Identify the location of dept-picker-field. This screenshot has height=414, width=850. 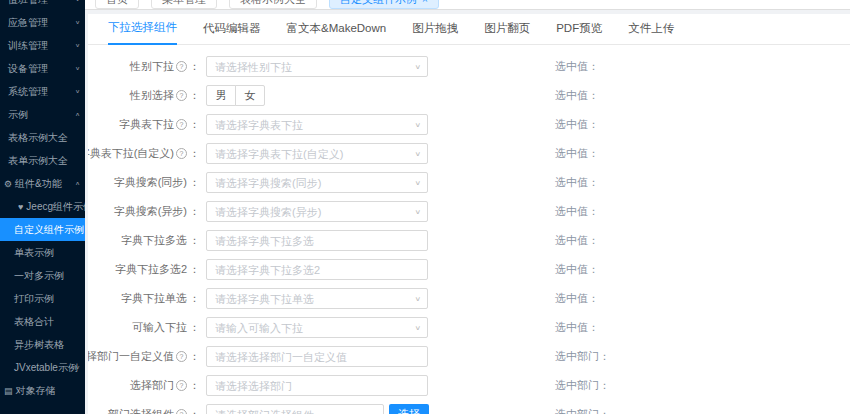
(295, 409).